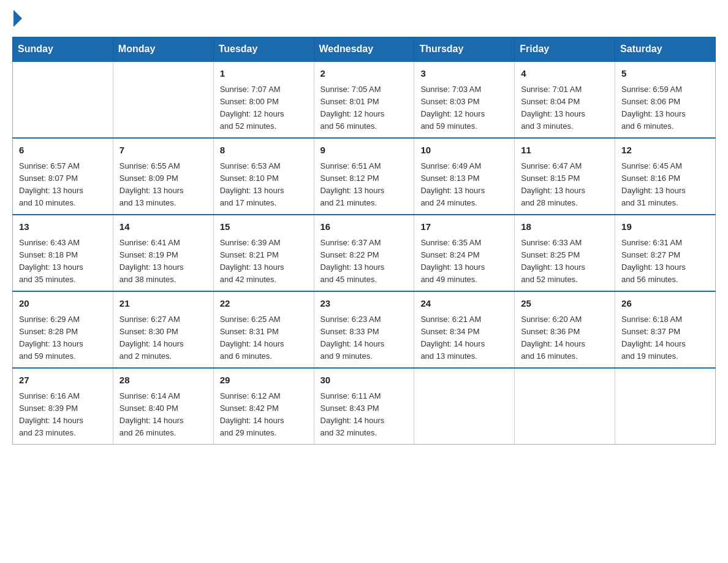  What do you see at coordinates (364, 261) in the screenshot?
I see `day-info: Sunrise: 6:37 AM Sunset: 8:22 PM Dayligh…` at bounding box center [364, 261].